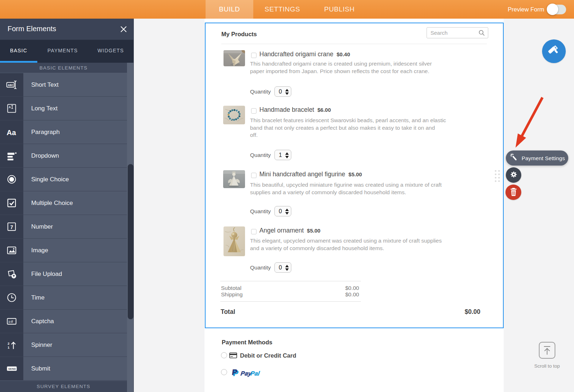 This screenshot has width=574, height=392. What do you see at coordinates (131, 242) in the screenshot?
I see `sidebar-scrollbar-thumb` at bounding box center [131, 242].